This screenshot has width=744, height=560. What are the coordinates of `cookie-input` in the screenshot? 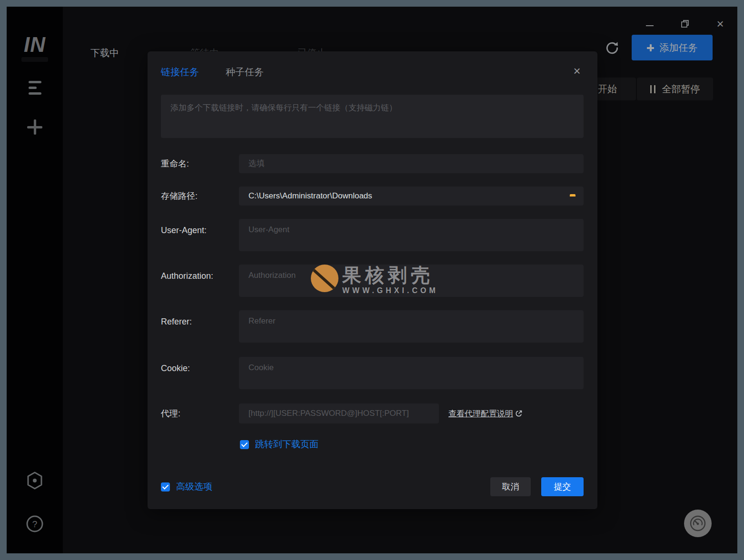 It's located at (411, 373).